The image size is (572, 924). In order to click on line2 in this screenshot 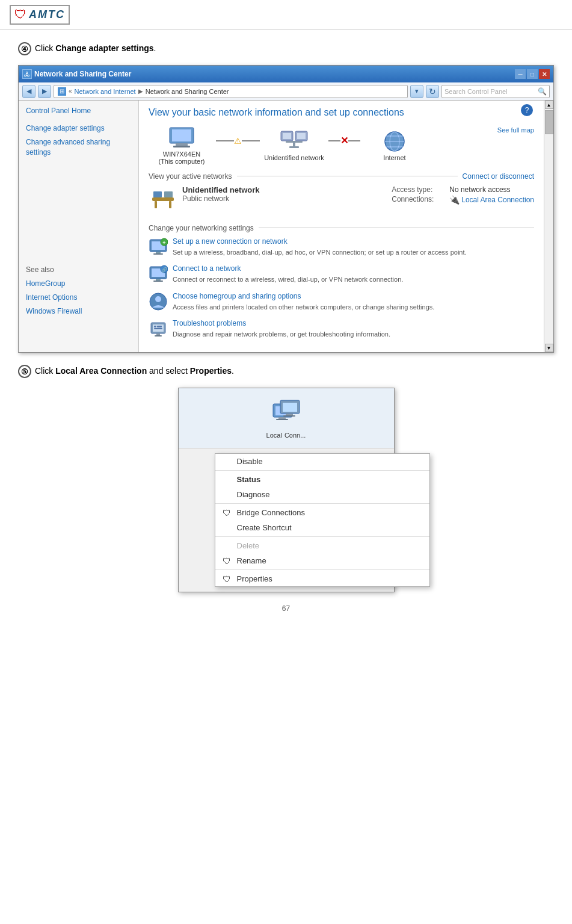, I will do `click(251, 141)`.